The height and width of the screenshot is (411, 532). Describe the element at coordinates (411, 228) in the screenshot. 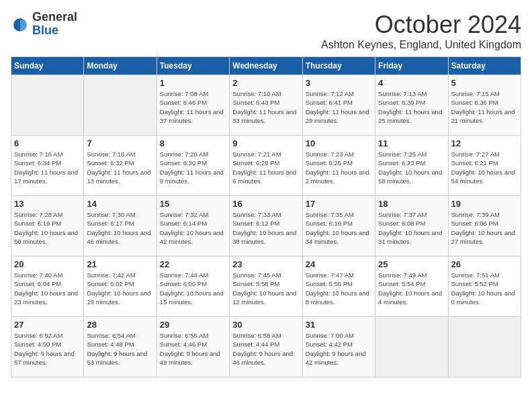

I see `cell-content: Sunrise: 7:37 AM Sunset: 6:08 PM Dayligh…` at that location.